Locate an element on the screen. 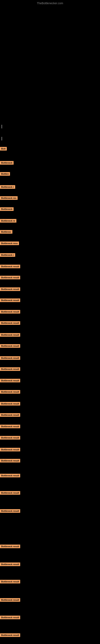 Image resolution: width=100 pixels, height=644 pixels. bottleneck-badge: Bott is located at coordinates (3, 149).